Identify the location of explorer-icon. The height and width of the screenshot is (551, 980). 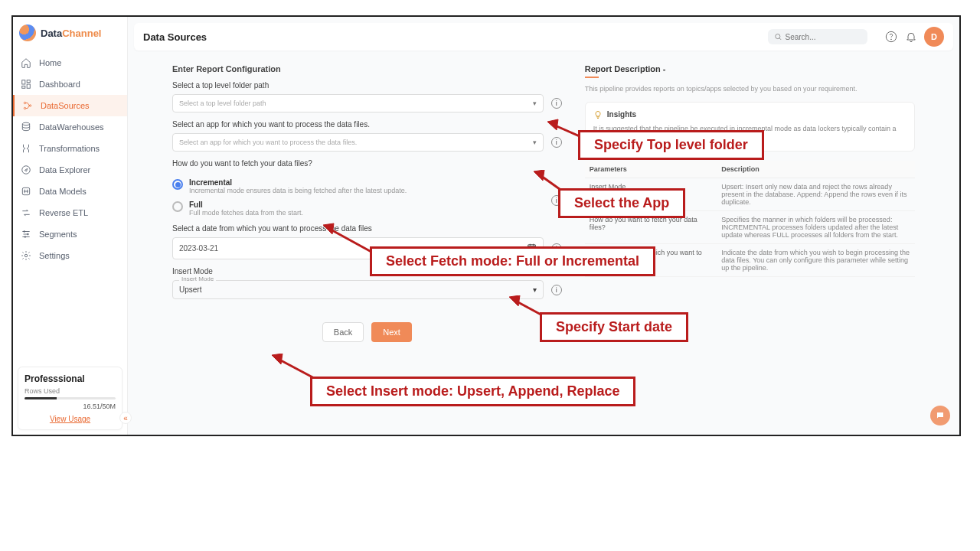
(26, 170).